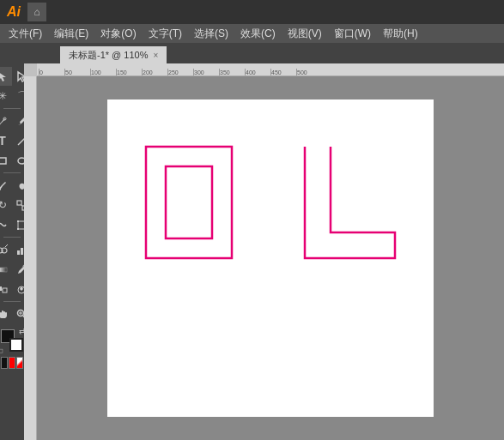 Image resolution: width=504 pixels, height=440 pixels. Describe the element at coordinates (19, 289) in the screenshot. I see `symbol-tool` at that location.